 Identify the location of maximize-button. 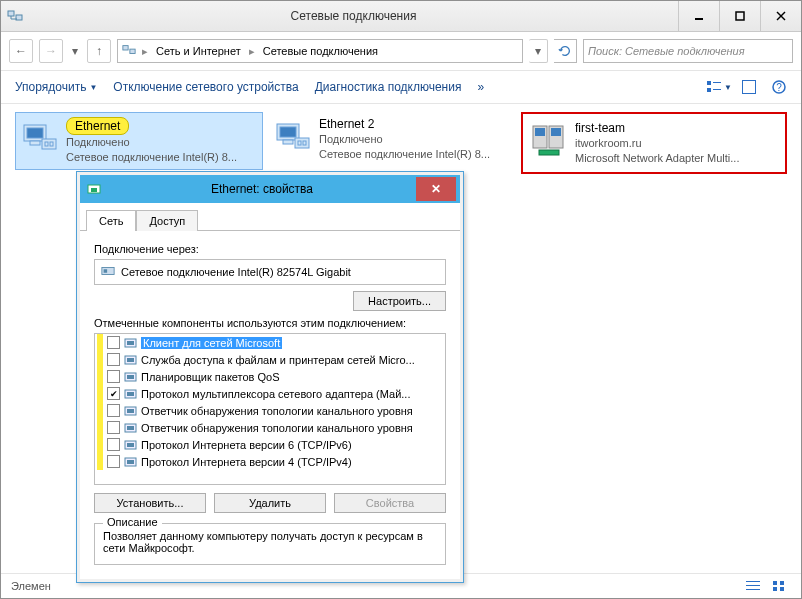
(740, 16).